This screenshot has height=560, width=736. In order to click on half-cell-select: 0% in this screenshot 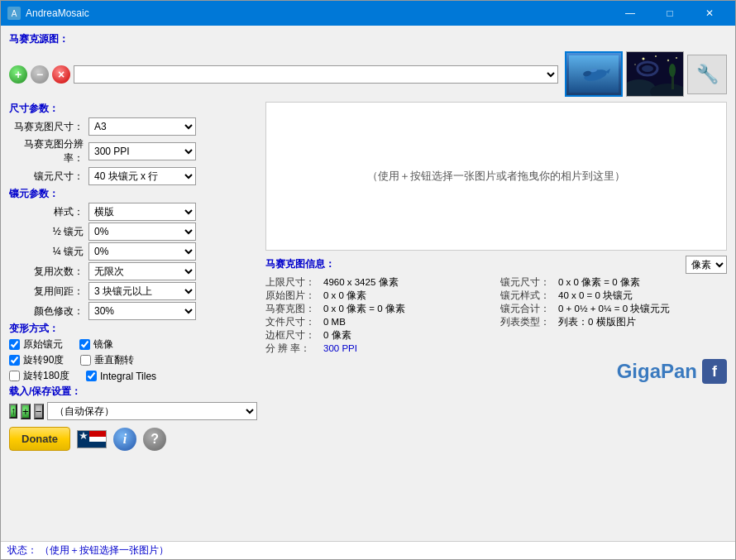, I will do `click(142, 232)`.